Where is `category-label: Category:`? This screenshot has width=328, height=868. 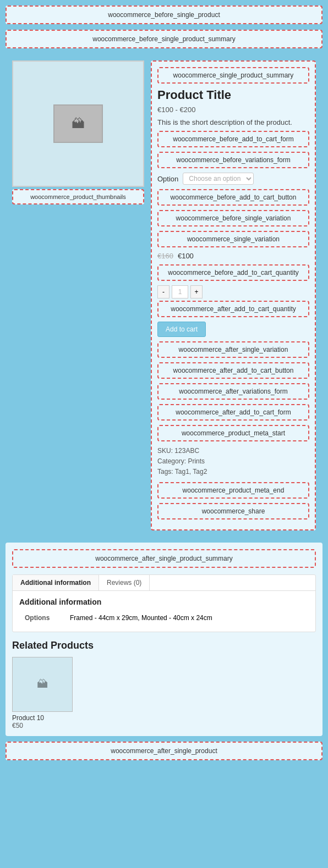
category-label: Category: is located at coordinates (172, 461).